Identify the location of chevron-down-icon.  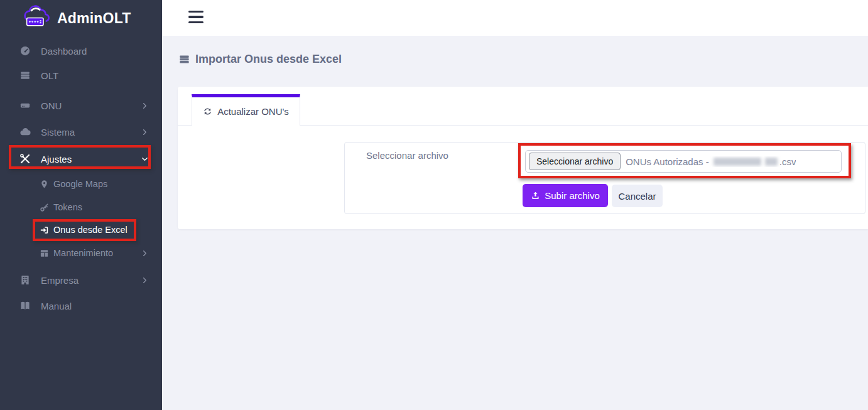
(144, 159).